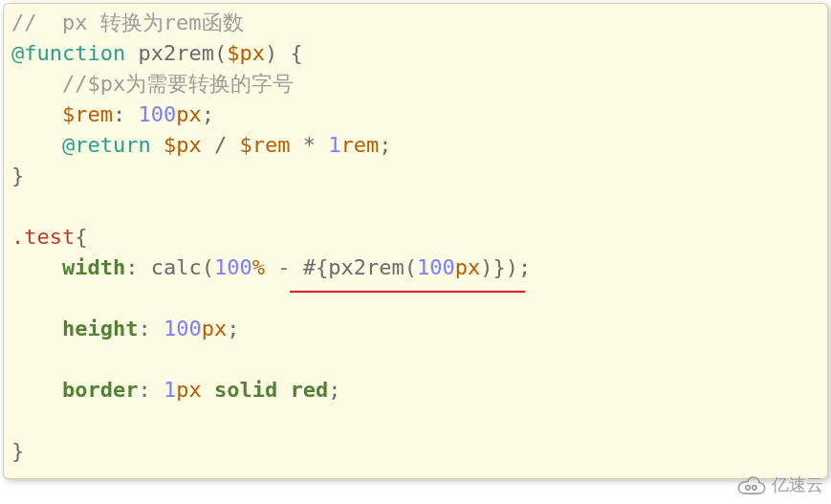 The width and height of the screenshot is (831, 504). Describe the element at coordinates (128, 23) in the screenshot. I see `comment-line-1: // px 转换为rem函数` at that location.